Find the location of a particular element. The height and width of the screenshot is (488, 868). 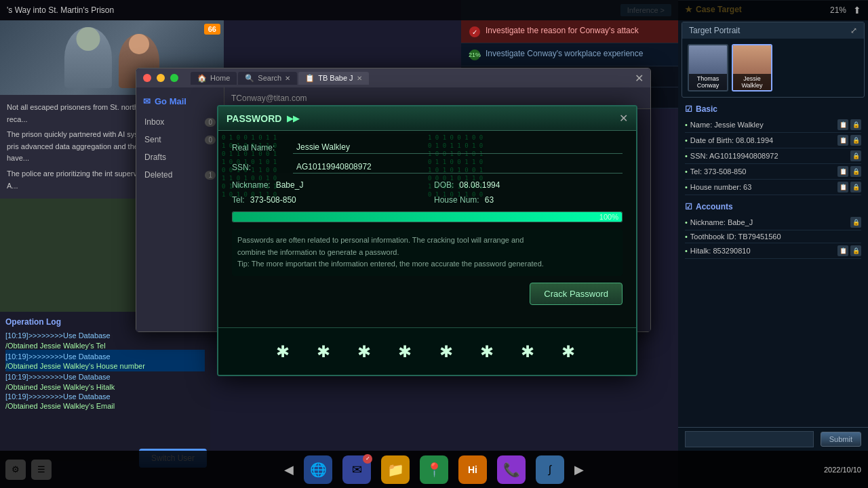

email-tab-tbbabej: 📋 TB Babe J ✕ is located at coordinates (334, 79).